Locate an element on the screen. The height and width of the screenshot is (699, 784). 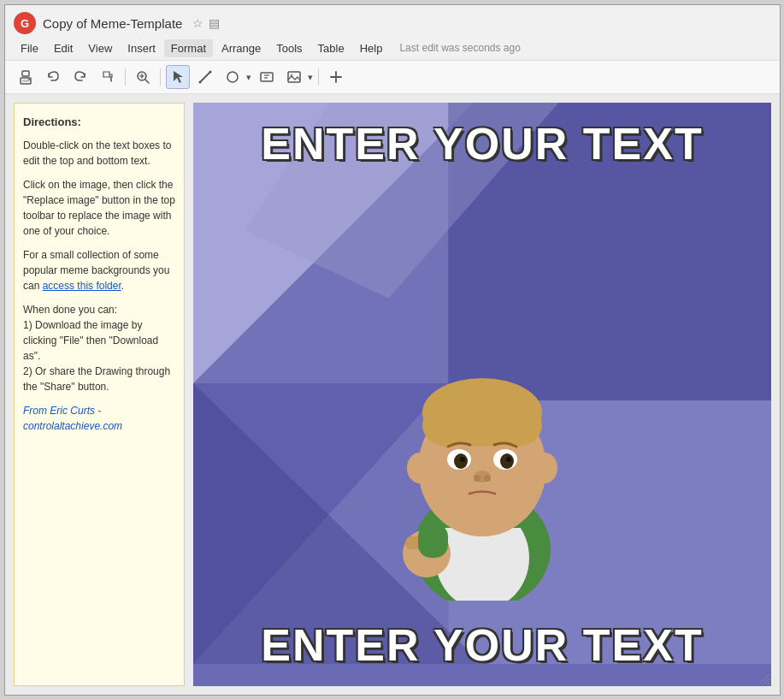
folder-icon: ▤ is located at coordinates (214, 23).